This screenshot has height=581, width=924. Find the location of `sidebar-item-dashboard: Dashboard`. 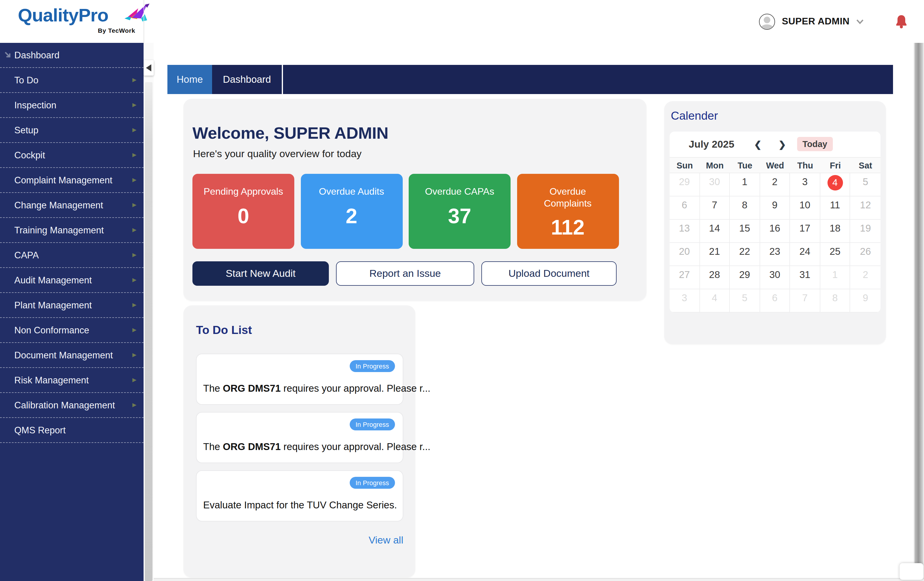

sidebar-item-dashboard: Dashboard is located at coordinates (72, 55).